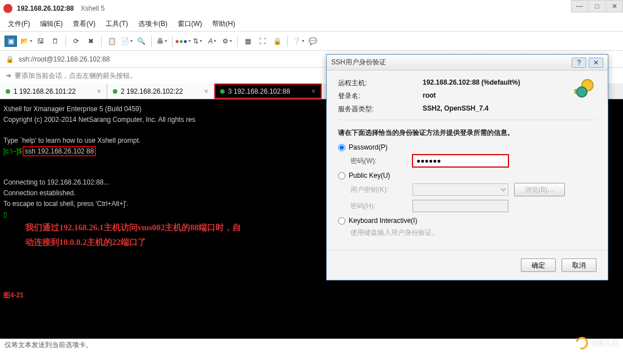 This screenshot has width=623, height=364. Describe the element at coordinates (596, 63) in the screenshot. I see `dialog-close-button: ✕` at that location.